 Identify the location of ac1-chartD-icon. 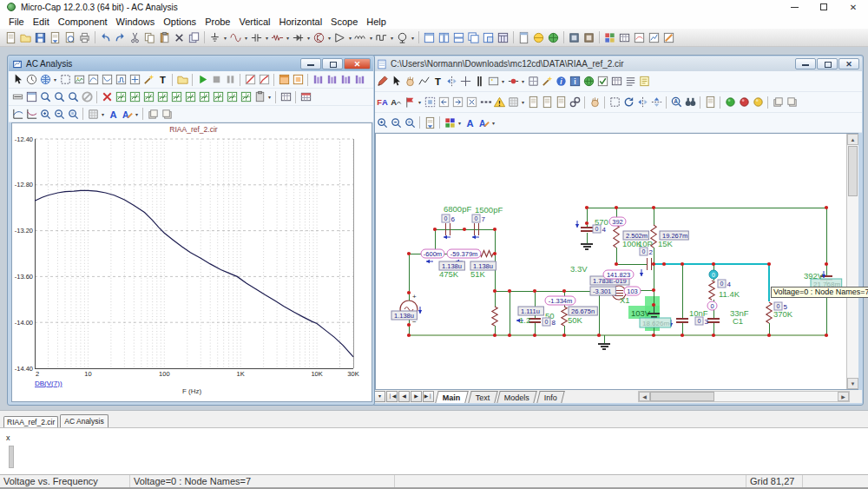
(135, 80).